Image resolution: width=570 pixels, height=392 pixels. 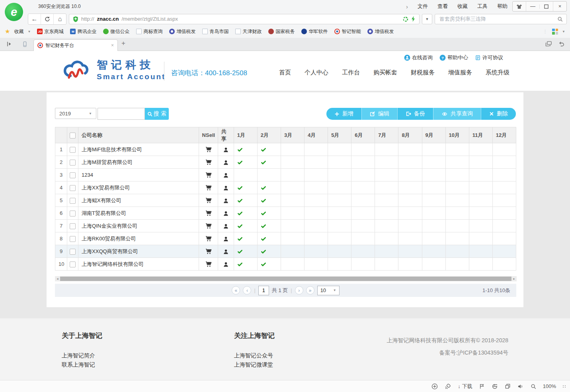 What do you see at coordinates (182, 32) in the screenshot?
I see `bookmark-item-4: 增值税发` at bounding box center [182, 32].